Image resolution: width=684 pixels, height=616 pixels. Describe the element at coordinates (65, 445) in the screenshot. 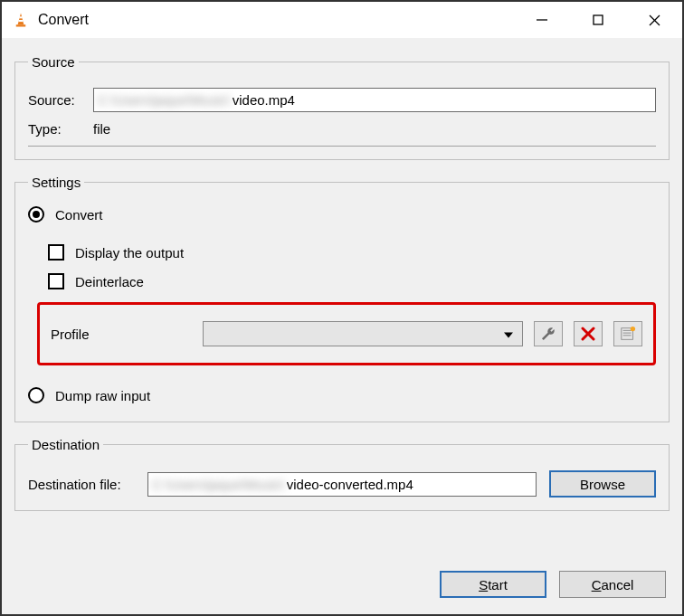

I see `destination-legend: Destination` at that location.